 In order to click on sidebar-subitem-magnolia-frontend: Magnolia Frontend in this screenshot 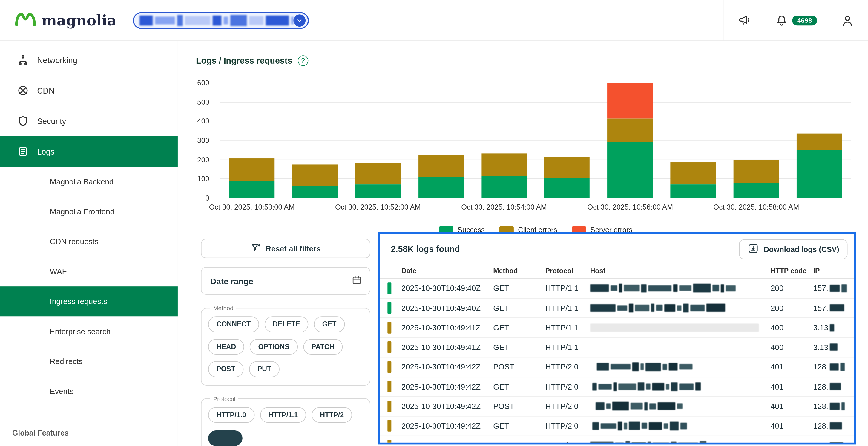, I will do `click(89, 212)`.